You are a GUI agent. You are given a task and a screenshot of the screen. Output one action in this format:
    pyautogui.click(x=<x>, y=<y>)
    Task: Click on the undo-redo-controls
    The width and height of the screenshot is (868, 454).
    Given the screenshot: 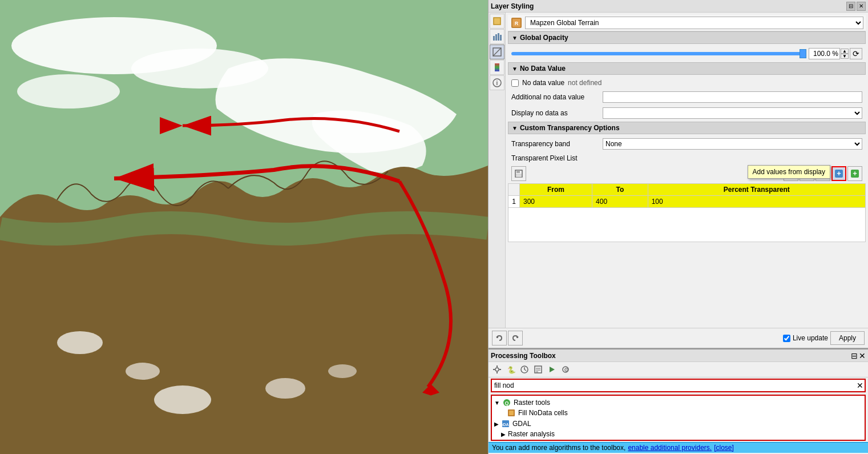 What is the action you would take?
    pyautogui.click(x=507, y=338)
    